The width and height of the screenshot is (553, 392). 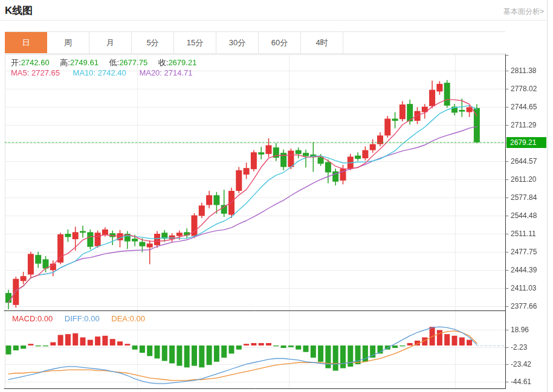 I want to click on period-tab-30分: 30分, so click(x=238, y=42).